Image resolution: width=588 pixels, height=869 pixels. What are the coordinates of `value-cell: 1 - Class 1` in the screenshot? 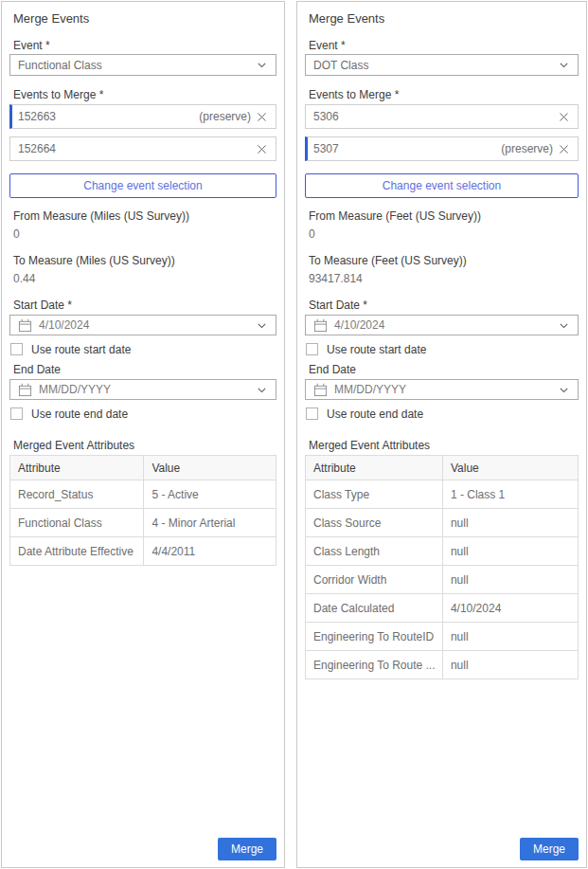 It's located at (510, 495).